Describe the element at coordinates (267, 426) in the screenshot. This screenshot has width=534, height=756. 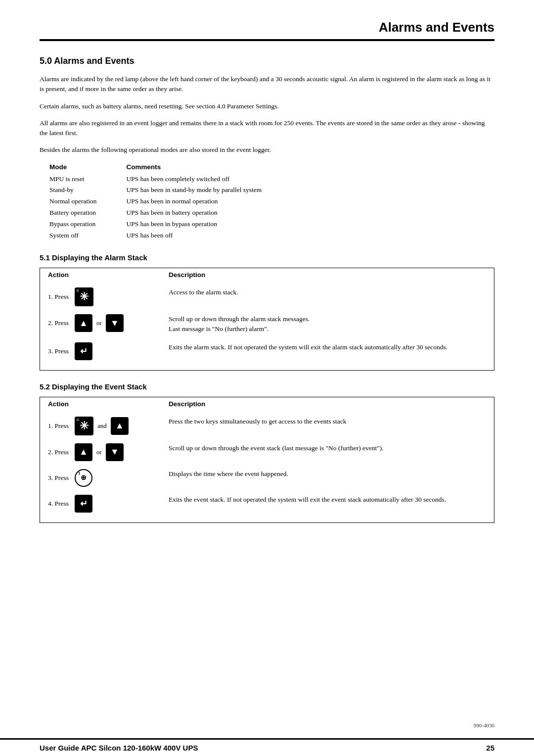
I see `event-action-row-1: 1. Press 0 ✳ and ▲ Press the two keys si…` at that location.